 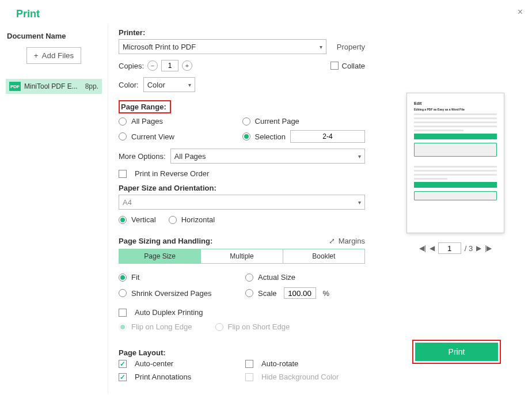 What do you see at coordinates (123, 313) in the screenshot?
I see `duplex-checkbox` at bounding box center [123, 313].